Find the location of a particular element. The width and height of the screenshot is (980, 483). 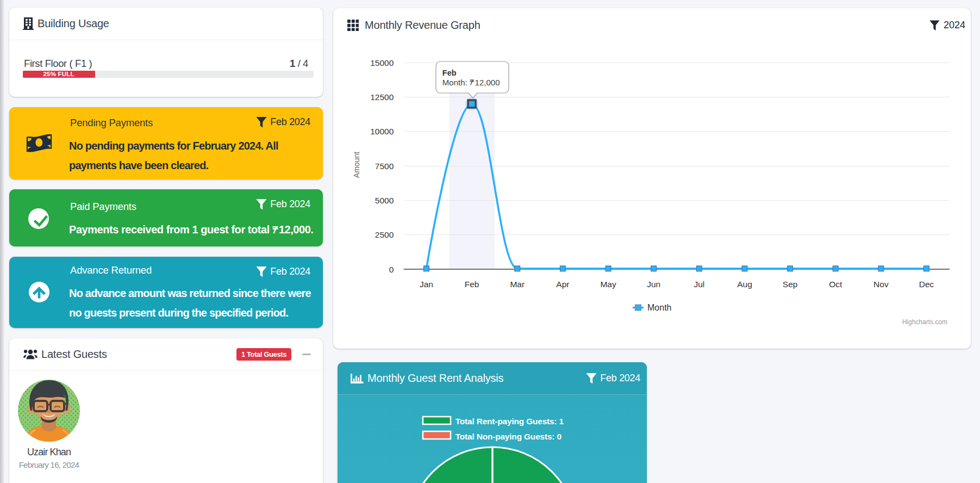

svg-text: May is located at coordinates (608, 284).